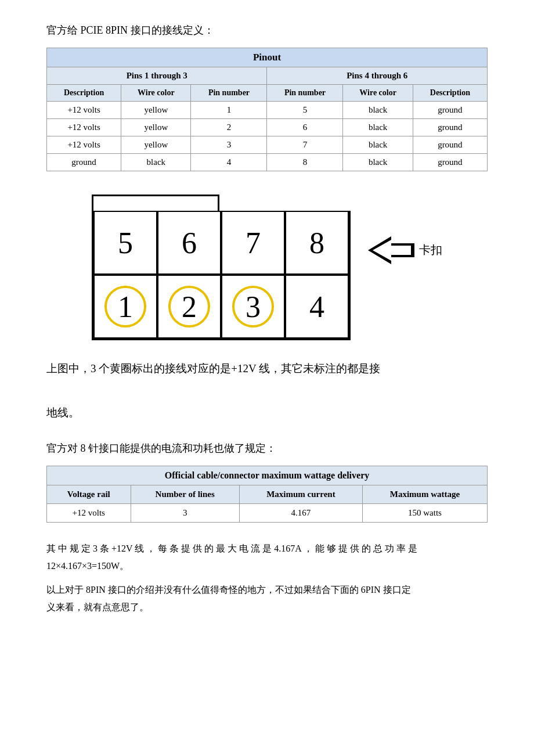 The image size is (534, 756). What do you see at coordinates (267, 128) in the screenshot?
I see `table-row: +12 voltsyellow26blackground` at bounding box center [267, 128].